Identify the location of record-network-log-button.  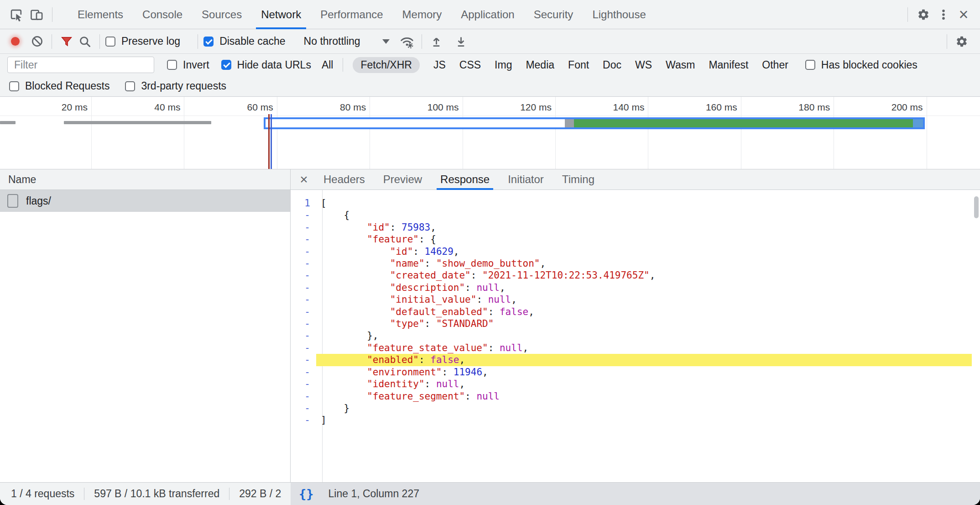
(16, 41).